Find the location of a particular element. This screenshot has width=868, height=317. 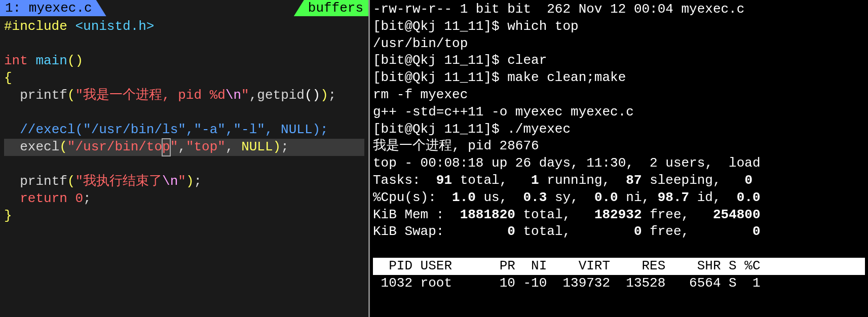

code-line: //execl("/usr/bin/ls","-a","-l", NULL); is located at coordinates (184, 130).